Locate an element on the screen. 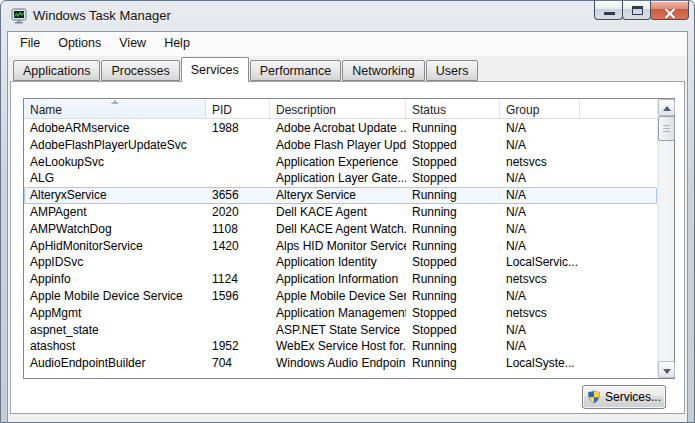 The image size is (695, 423). task-manager-icon is located at coordinates (19, 16).